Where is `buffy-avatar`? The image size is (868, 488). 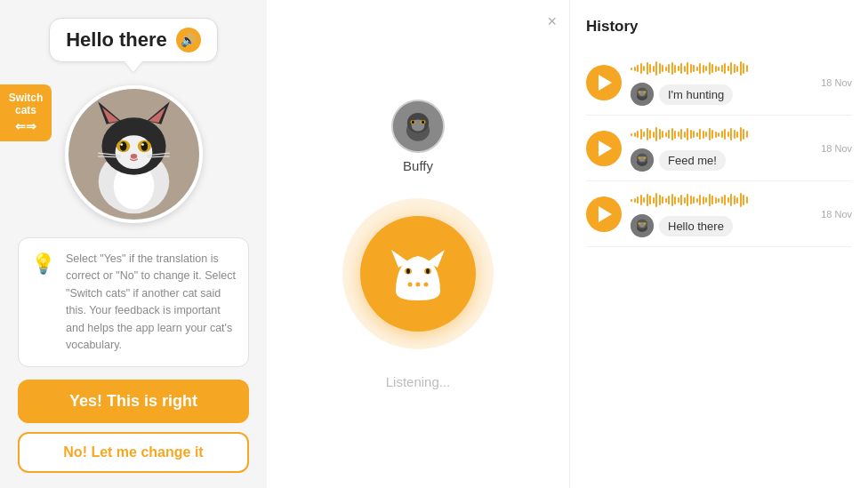
buffy-avatar is located at coordinates (418, 126).